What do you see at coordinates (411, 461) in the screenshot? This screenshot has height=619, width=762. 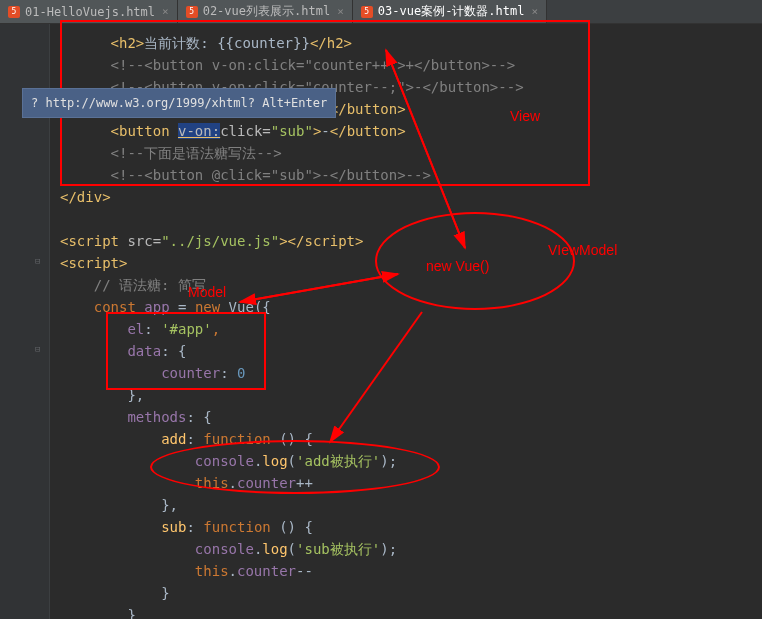 I see `code-line: console.log('add被执行');` at bounding box center [411, 461].